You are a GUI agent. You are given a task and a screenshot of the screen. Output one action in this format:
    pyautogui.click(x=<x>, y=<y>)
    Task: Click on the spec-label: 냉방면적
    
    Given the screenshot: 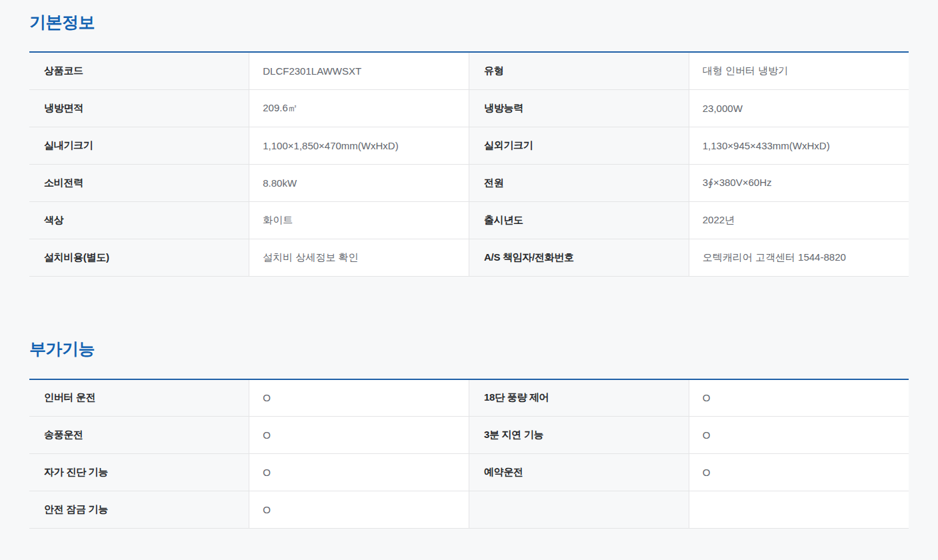 What is the action you would take?
    pyautogui.click(x=139, y=108)
    